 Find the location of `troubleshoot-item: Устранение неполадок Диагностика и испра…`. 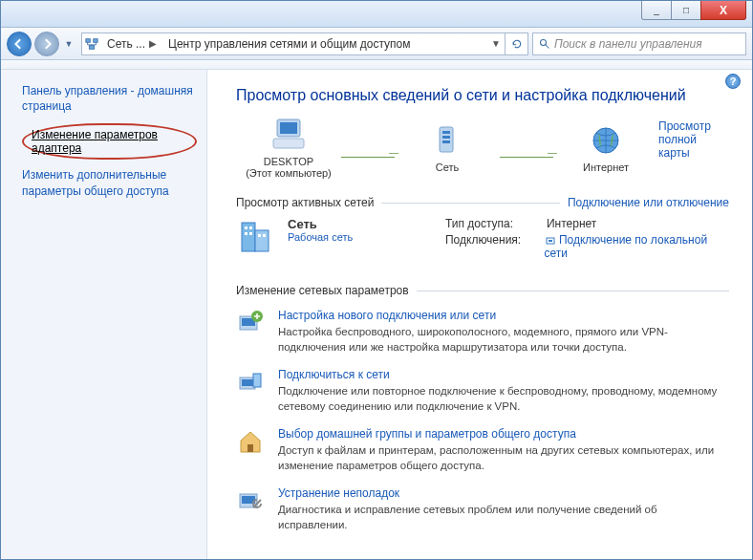

troubleshoot-item: Устранение неполадок Диагностика и испра… is located at coordinates (483, 509).